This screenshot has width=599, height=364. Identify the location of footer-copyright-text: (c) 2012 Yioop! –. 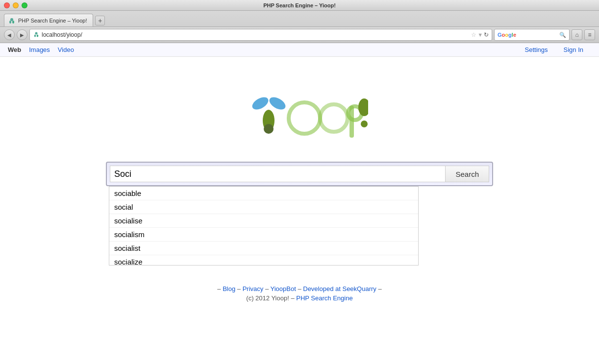
(271, 298).